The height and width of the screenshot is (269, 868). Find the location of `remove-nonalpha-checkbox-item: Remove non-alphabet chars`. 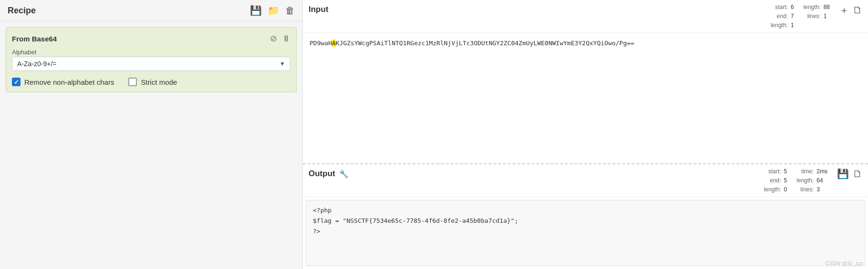

remove-nonalpha-checkbox-item: Remove non-alphabet chars is located at coordinates (63, 82).